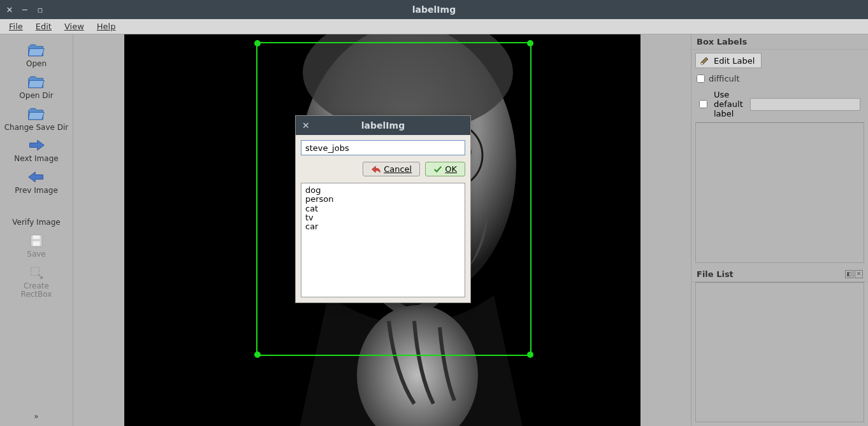 The height and width of the screenshot is (426, 868). I want to click on menu-help: Help, so click(106, 27).